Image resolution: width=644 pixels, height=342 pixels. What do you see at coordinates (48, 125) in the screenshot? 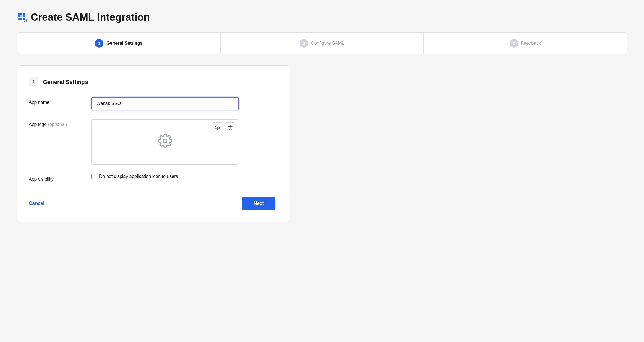
I see `app-logo-label: App logo (optional)` at bounding box center [48, 125].